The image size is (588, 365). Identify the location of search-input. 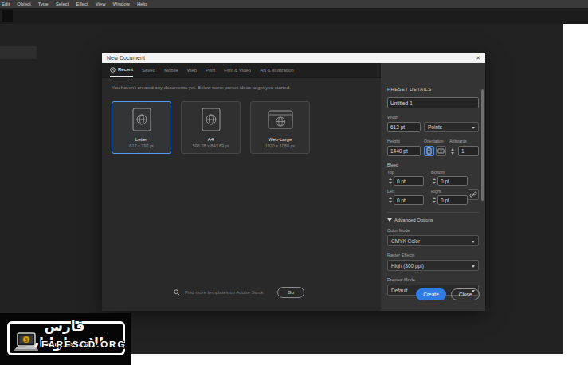
(229, 292).